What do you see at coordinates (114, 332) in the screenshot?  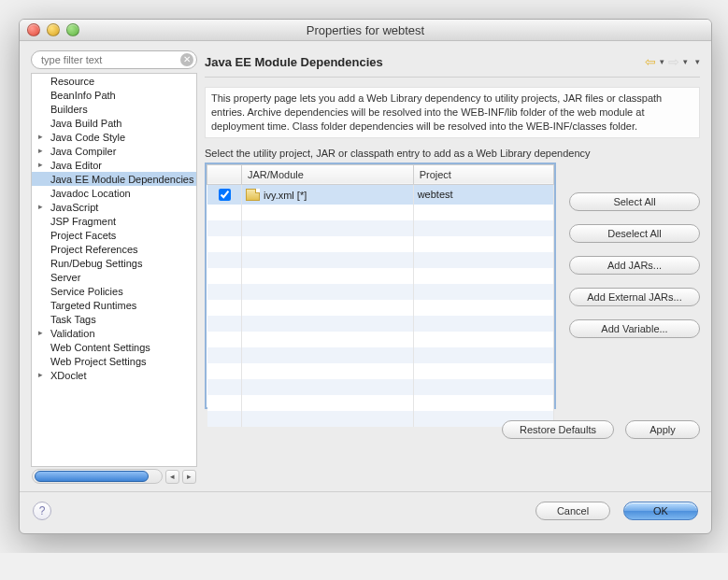 I see `sidebar-item: Validation` at bounding box center [114, 332].